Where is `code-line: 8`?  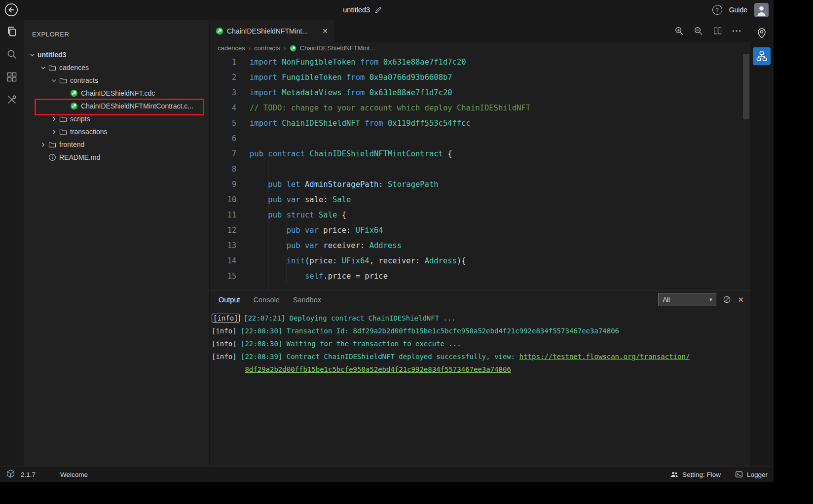
code-line: 8 is located at coordinates (480, 169).